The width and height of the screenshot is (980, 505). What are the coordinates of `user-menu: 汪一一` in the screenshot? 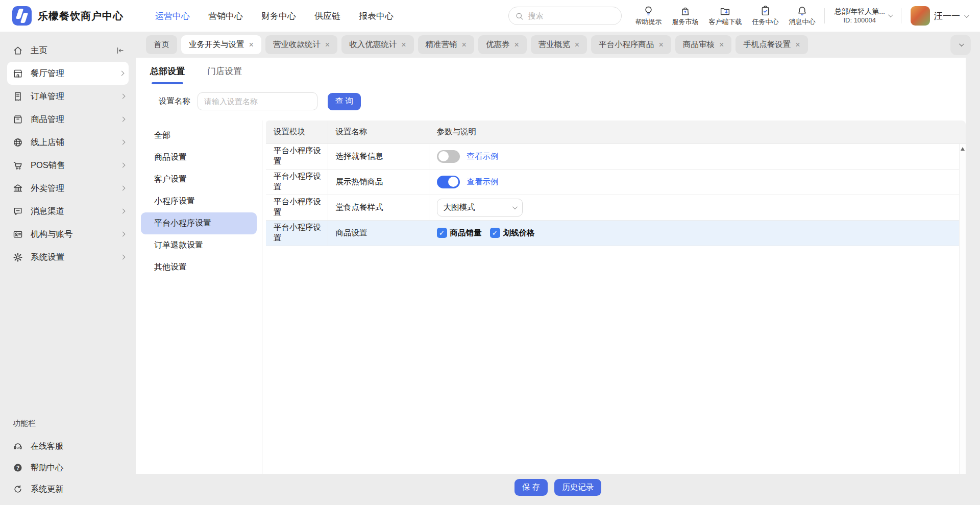 It's located at (939, 16).